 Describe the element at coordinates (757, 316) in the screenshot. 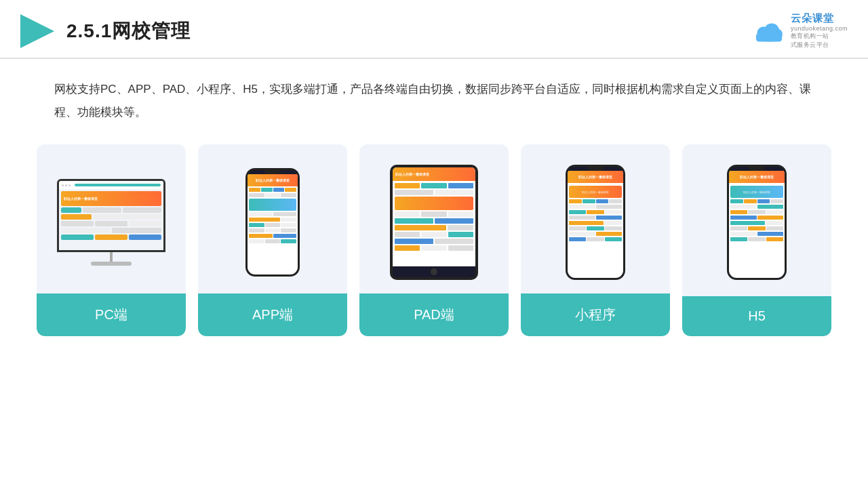

I see `h5-label: H5` at that location.